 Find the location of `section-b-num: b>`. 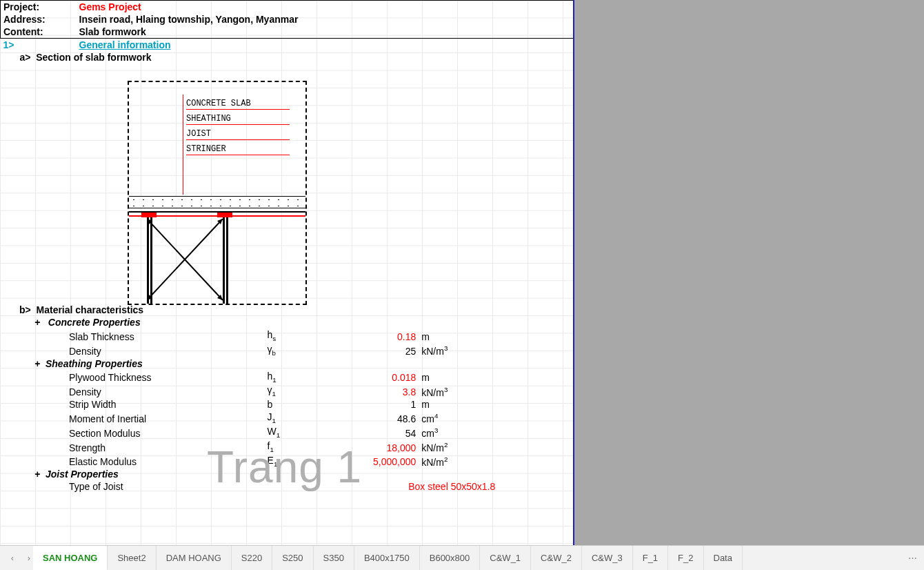

section-b-num: b> is located at coordinates (25, 310).